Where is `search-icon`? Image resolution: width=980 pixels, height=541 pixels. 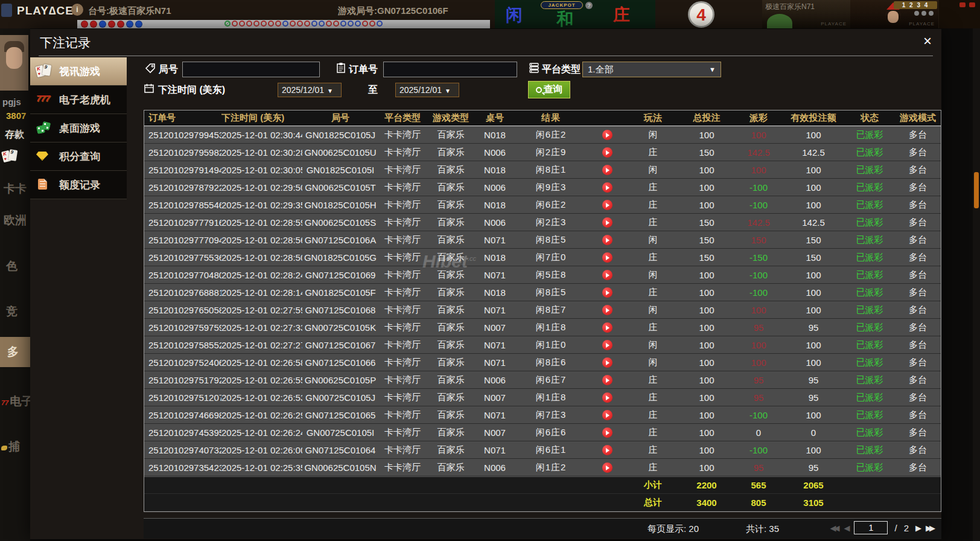 search-icon is located at coordinates (539, 90).